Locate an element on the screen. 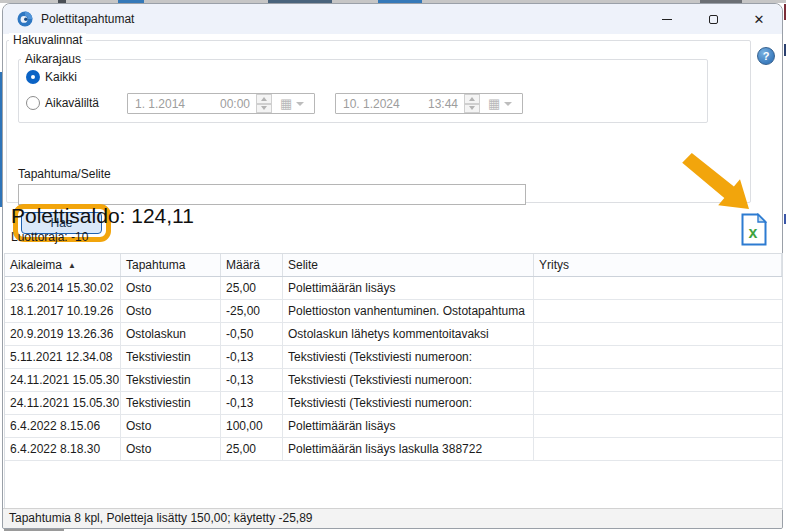 This screenshot has height=531, width=786. table-row: 20.9.2019 13.26.36Ostolaskun-0,50Ostolas… is located at coordinates (394, 334).